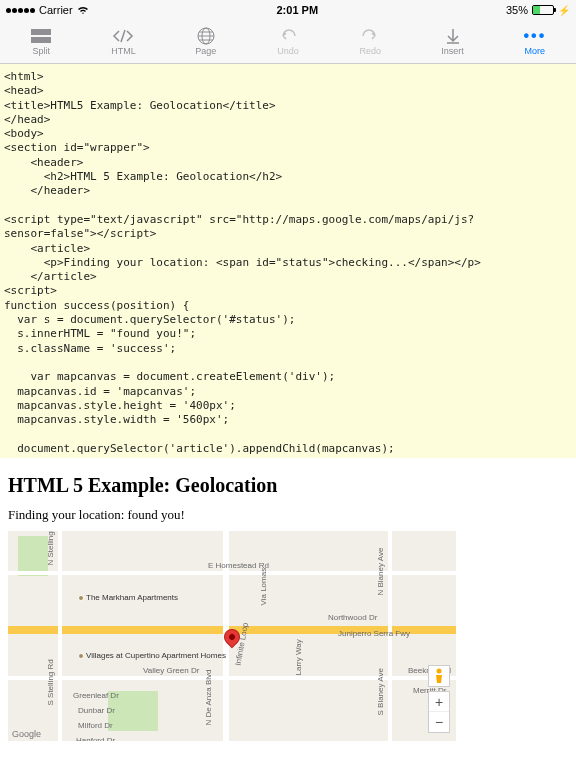  I want to click on poi-markham: The Markham Apartments, so click(128, 598).